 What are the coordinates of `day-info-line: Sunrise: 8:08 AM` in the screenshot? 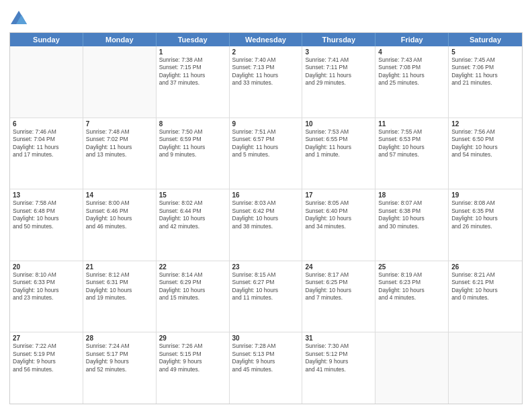 It's located at (485, 203).